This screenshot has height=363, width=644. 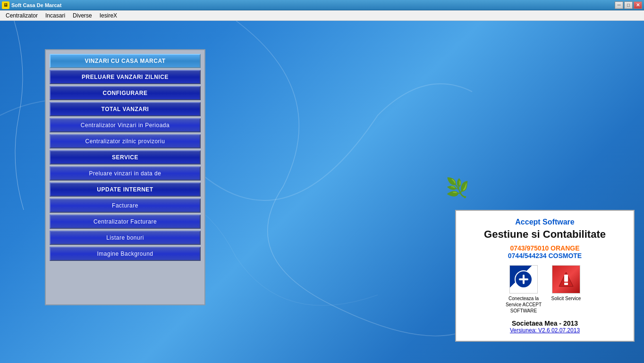 What do you see at coordinates (545, 248) in the screenshot?
I see `phone-orange: 0743/975010 ORANGE` at bounding box center [545, 248].